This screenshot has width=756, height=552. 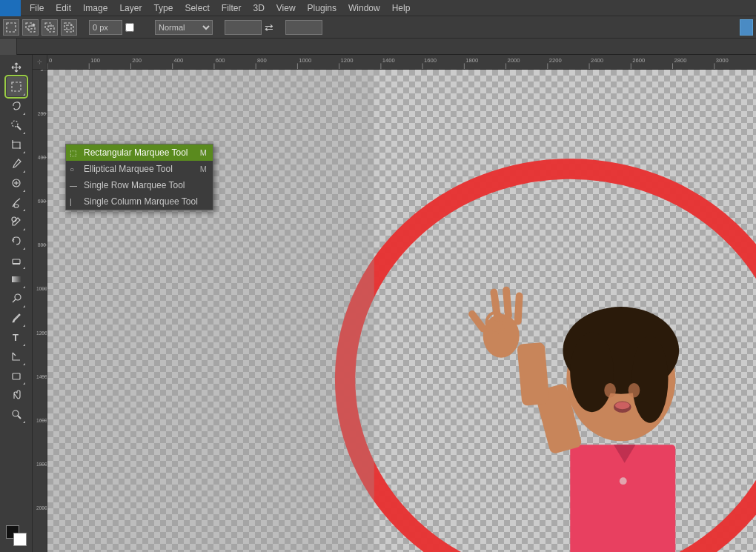 I want to click on tool-history, so click(x=16, y=241).